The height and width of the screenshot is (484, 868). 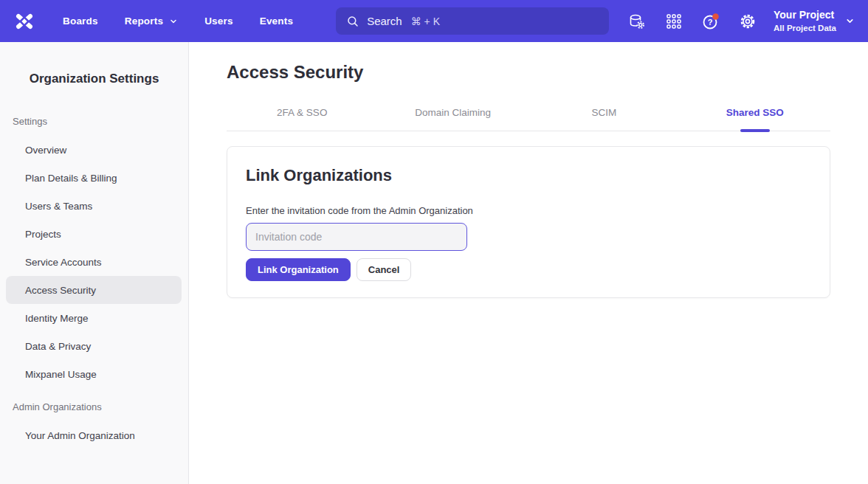 What do you see at coordinates (94, 178) in the screenshot?
I see `sidebar-item-plan-details-billing: Plan Details & Billing` at bounding box center [94, 178].